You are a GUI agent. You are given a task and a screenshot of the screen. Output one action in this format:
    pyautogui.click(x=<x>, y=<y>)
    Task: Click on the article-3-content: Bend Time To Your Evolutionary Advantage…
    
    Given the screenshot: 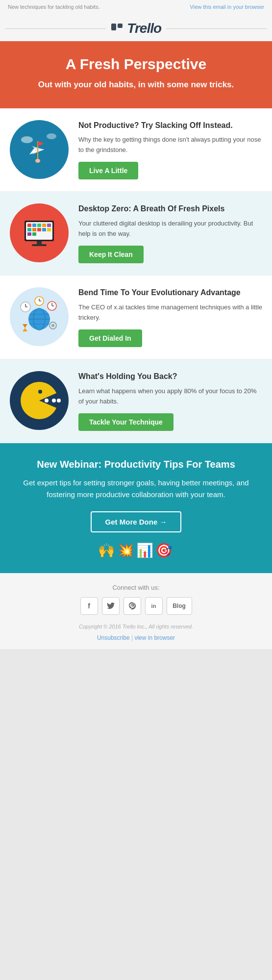 What is the action you would take?
    pyautogui.click(x=171, y=317)
    